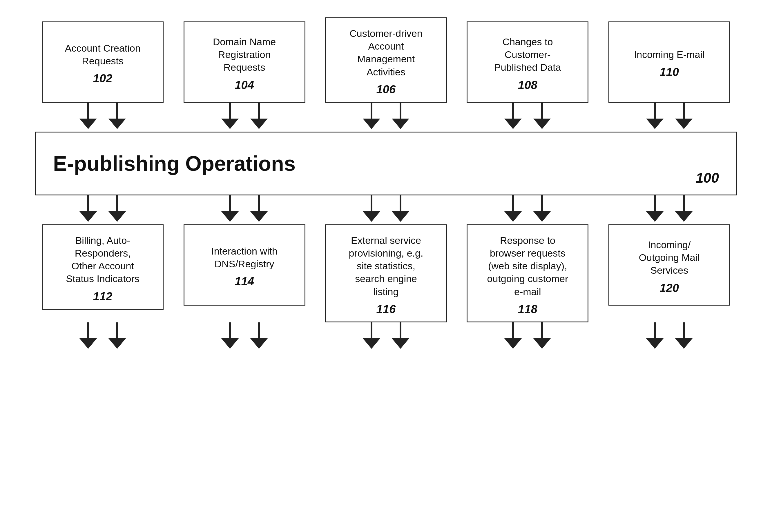 Image resolution: width=772 pixels, height=532 pixels. Describe the element at coordinates (245, 62) in the screenshot. I see `box-104: Domain Name Registration Requests104` at that location.